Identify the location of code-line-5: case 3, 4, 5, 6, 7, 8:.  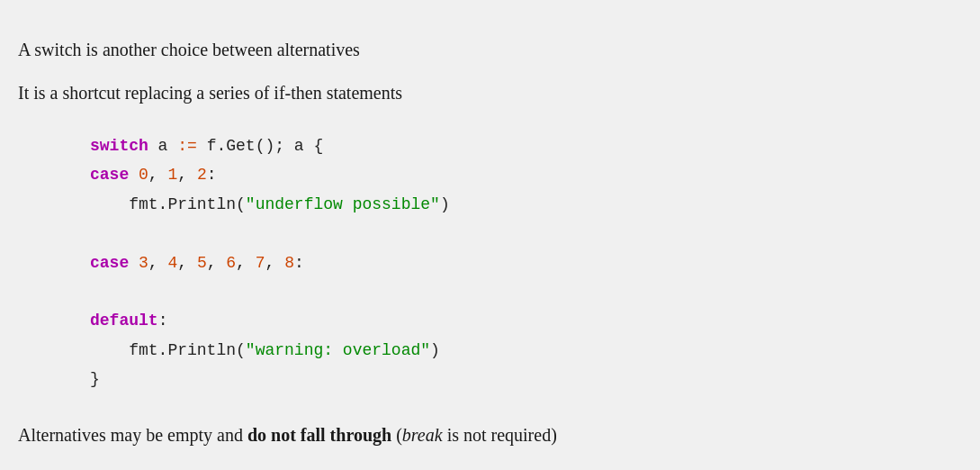
(526, 263).